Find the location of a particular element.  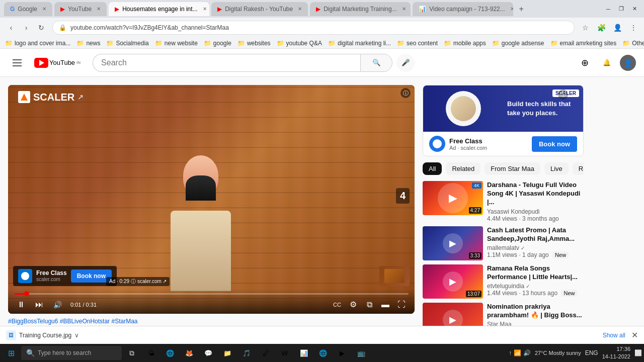

ad-card-info-button: ⓘ is located at coordinates (563, 95).